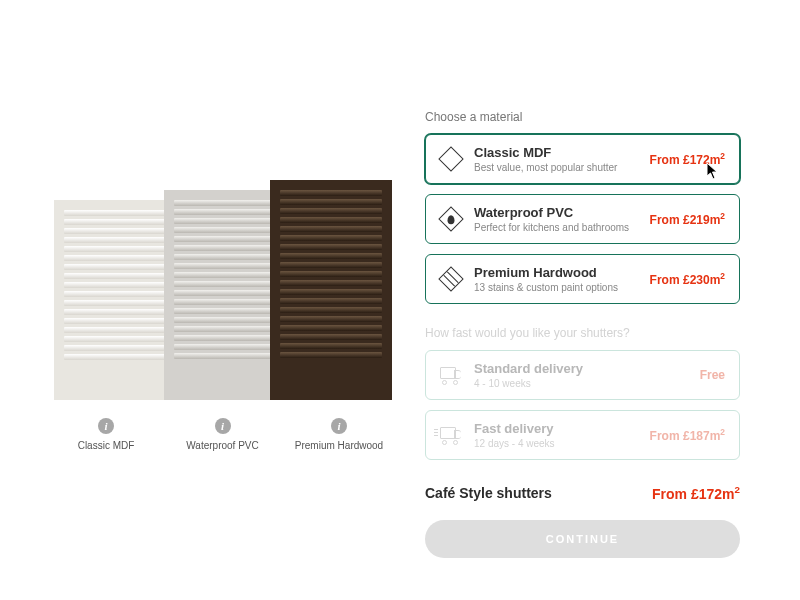 This screenshot has width=800, height=600. I want to click on summary-price: From £172m2, so click(696, 493).